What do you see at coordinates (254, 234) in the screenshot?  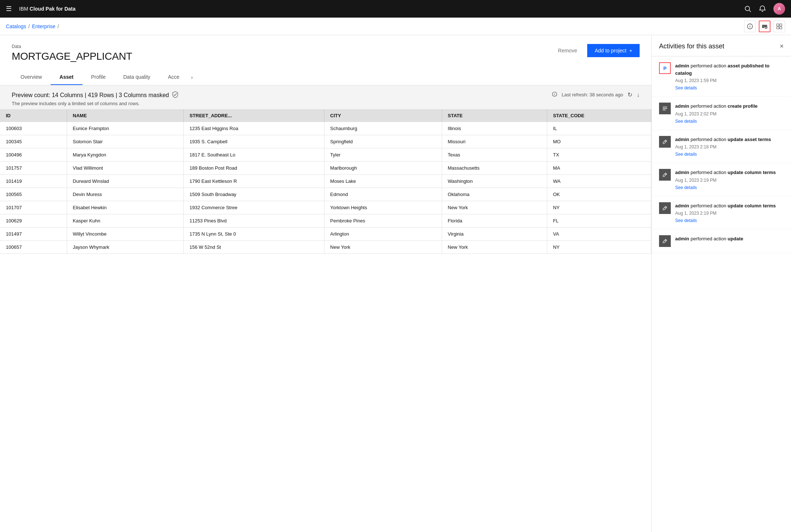 I see `table-cell: 1735 N Lynn St, Ste 0` at bounding box center [254, 234].